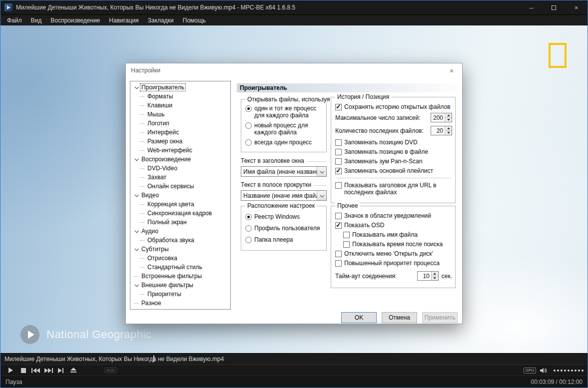  I want to click on seekbar-text-combobox: Название (иначе имя файла, so click(284, 196).